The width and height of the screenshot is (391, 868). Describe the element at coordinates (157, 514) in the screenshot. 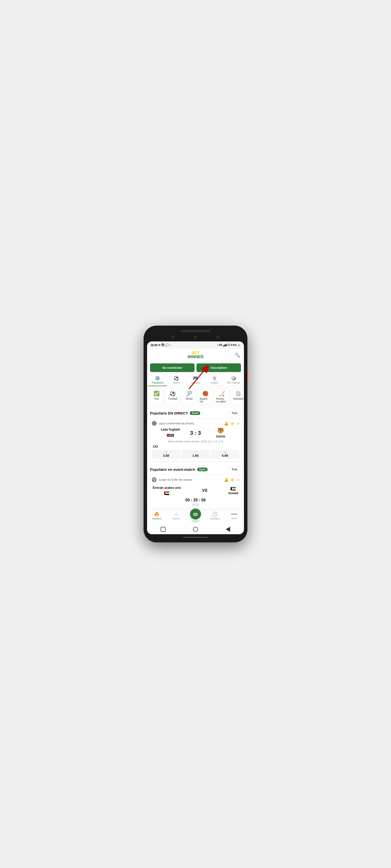

I see `fire-icon: 🔥` at that location.